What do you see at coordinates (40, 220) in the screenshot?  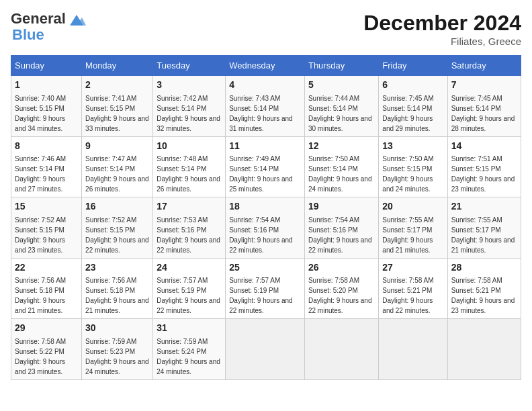 I see `sunrise: Sunrise: 7:52 AM` at bounding box center [40, 220].